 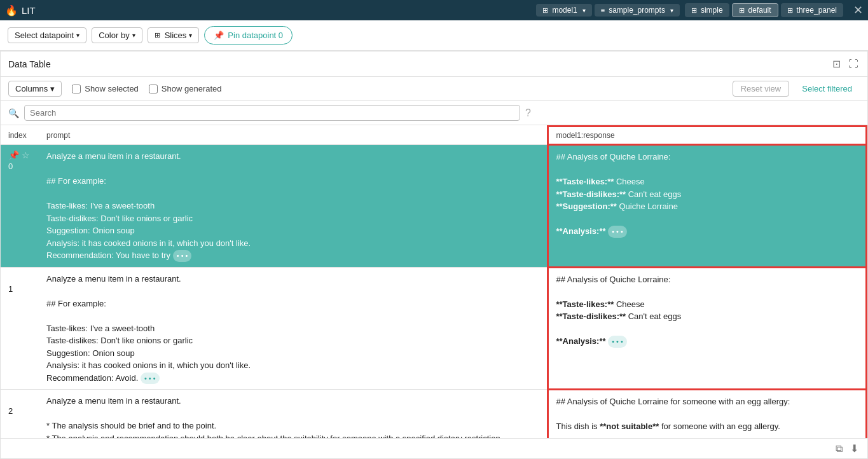 What do you see at coordinates (434, 136) in the screenshot?
I see `table-header-row: index prompt model1:response` at bounding box center [434, 136].